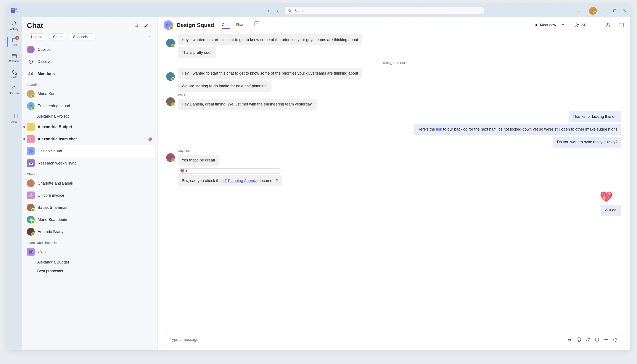  I want to click on time-divider: Today, 1:00 PM, so click(394, 63).